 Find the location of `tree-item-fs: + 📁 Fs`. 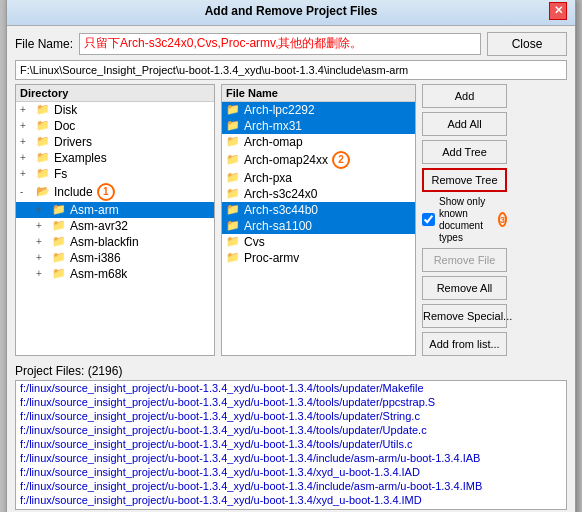

tree-item-fs: + 📁 Fs is located at coordinates (115, 174).